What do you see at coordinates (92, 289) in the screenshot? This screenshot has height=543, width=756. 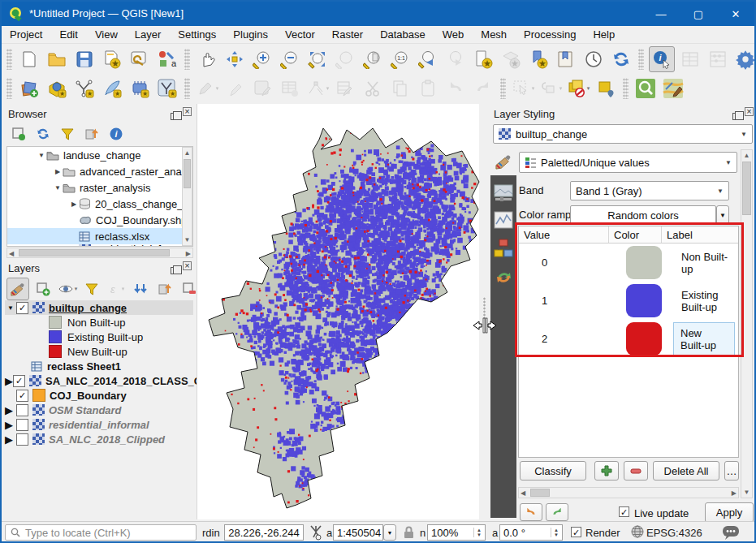 I see `filter-legend-icon` at bounding box center [92, 289].